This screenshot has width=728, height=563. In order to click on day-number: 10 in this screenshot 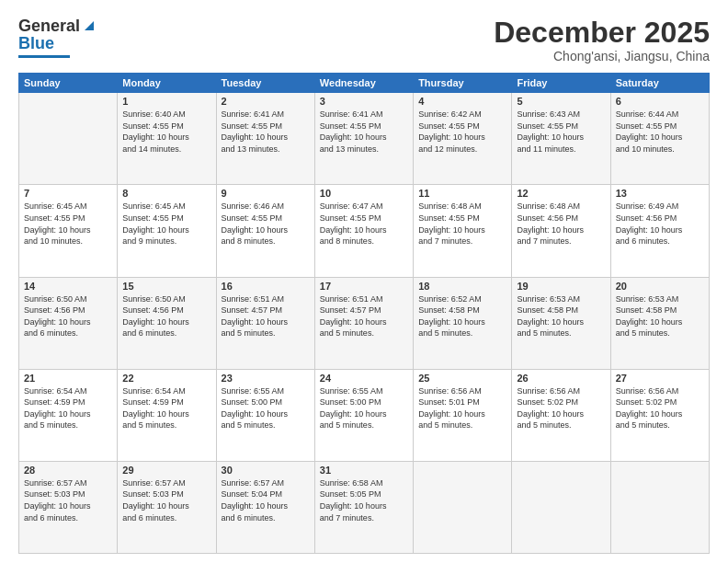, I will do `click(364, 193)`.